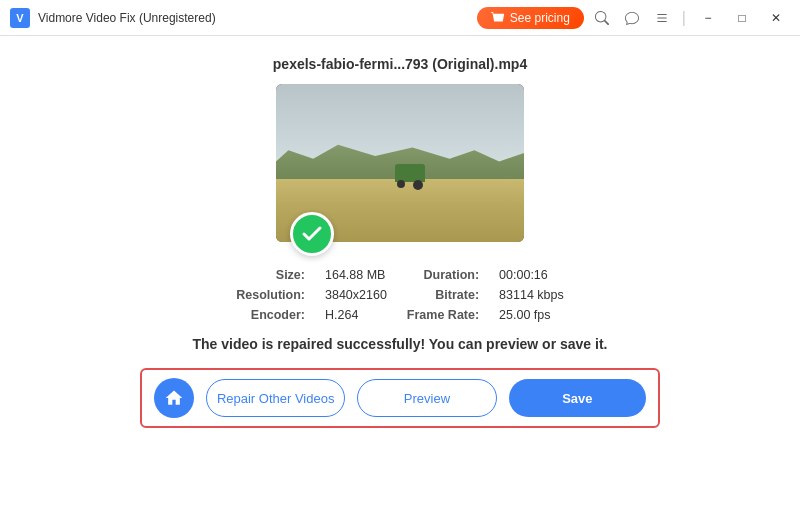 This screenshot has width=800, height=516. Describe the element at coordinates (20, 18) in the screenshot. I see `app-logo: V` at that location.